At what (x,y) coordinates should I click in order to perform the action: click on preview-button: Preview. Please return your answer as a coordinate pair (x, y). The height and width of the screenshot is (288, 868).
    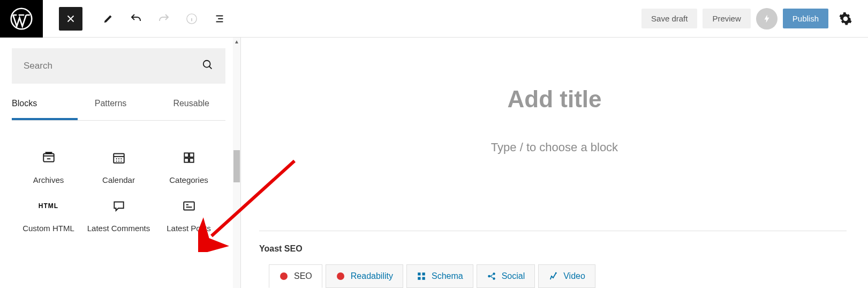
    Looking at the image, I should click on (726, 18).